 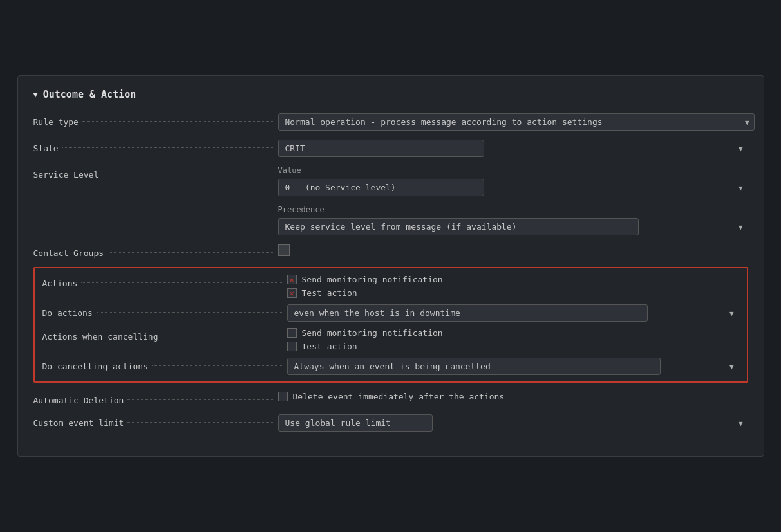 What do you see at coordinates (291, 293) in the screenshot?
I see `actions-check-icon-2: ✕` at bounding box center [291, 293].